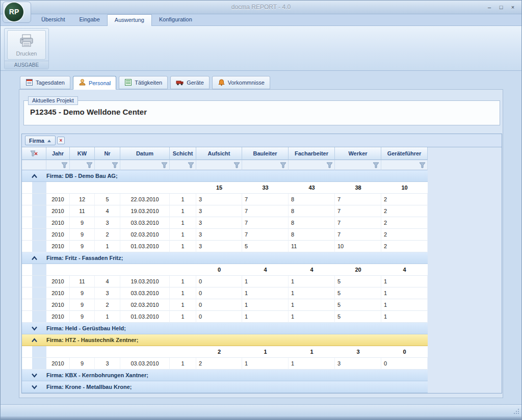  Describe the element at coordinates (145, 154) in the screenshot. I see `column-header-datum: Datum` at that location.